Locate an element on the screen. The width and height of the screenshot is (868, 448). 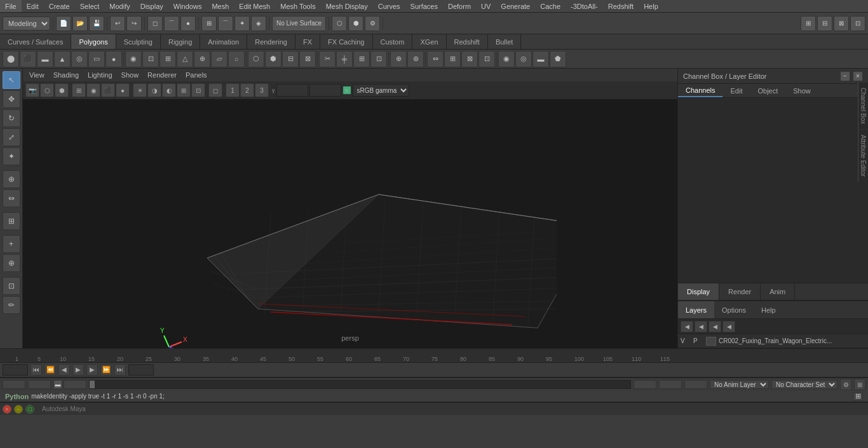
new-scene-btn: 📄 is located at coordinates (64, 24).